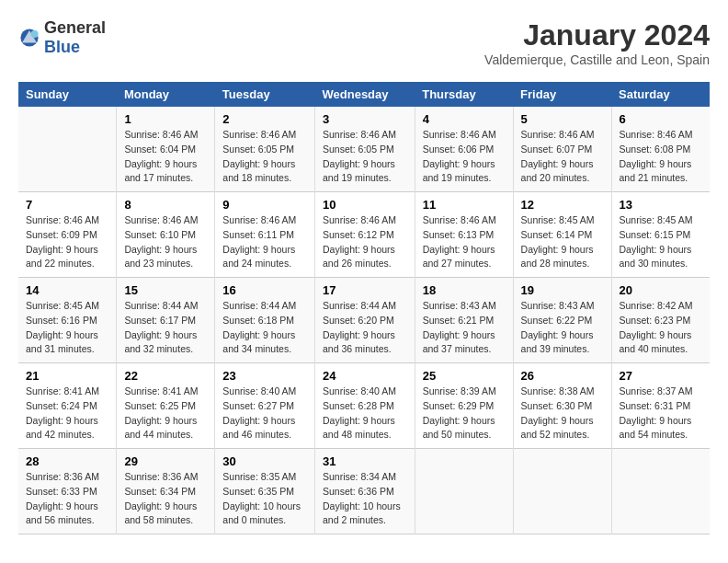 The image size is (728, 563). I want to click on calendar-cell: 21Sunrise: 8:41 AMSunset: 6:24 PMDayligh…, so click(68, 407).